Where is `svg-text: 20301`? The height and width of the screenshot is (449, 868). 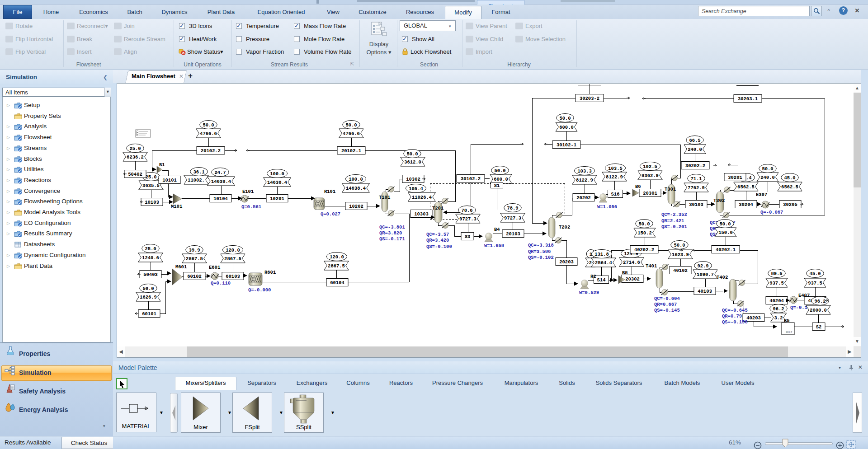
svg-text: 20301 is located at coordinates (650, 193).